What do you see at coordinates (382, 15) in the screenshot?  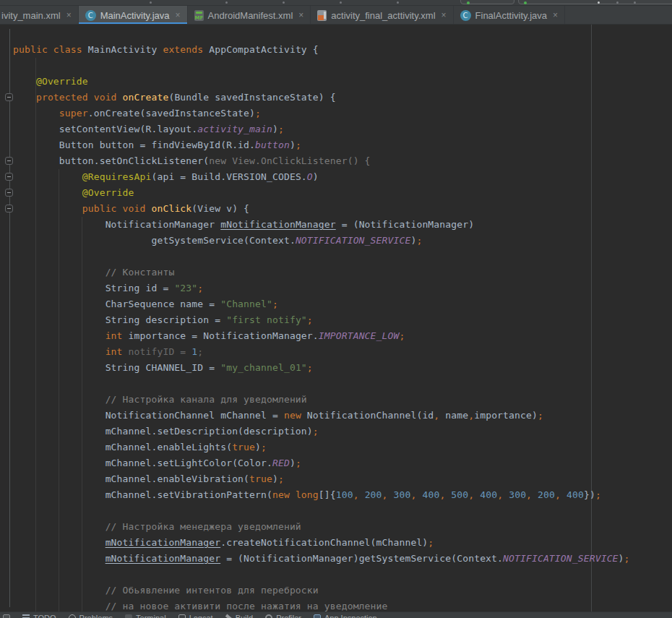 I see `tab-activity-final-acttivity-xml: activity_final_acttivity.xml×` at bounding box center [382, 15].